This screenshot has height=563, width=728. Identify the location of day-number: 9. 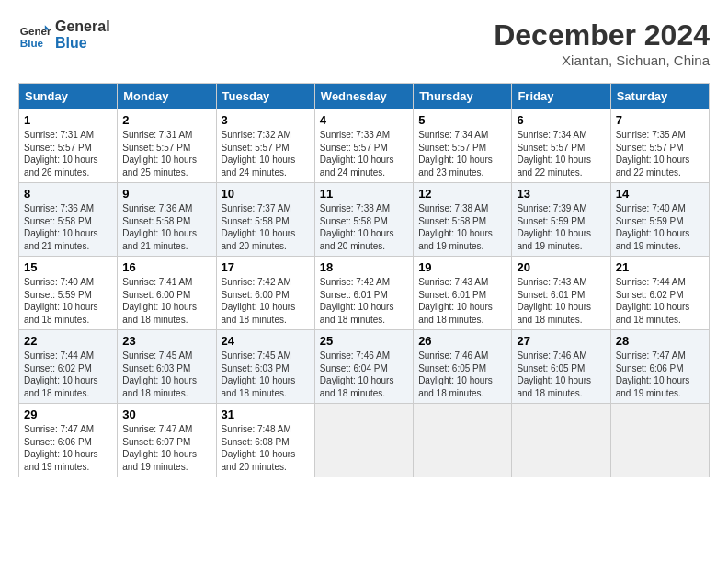
(166, 193).